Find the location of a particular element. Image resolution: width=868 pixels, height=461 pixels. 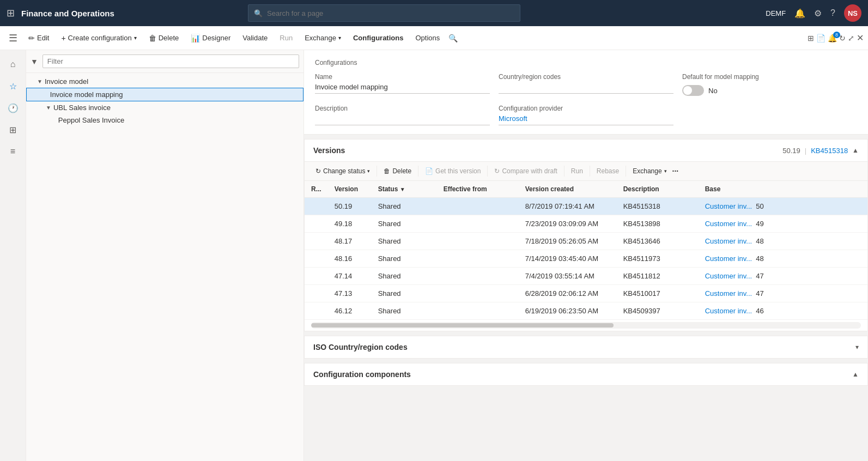

delete-button: 🗑 Delete is located at coordinates (164, 38).